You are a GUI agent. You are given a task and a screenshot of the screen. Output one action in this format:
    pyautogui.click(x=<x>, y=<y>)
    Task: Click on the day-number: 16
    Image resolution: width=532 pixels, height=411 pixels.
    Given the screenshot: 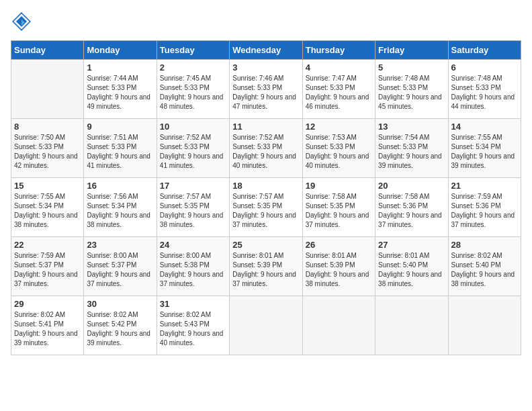 What is the action you would take?
    pyautogui.click(x=120, y=185)
    